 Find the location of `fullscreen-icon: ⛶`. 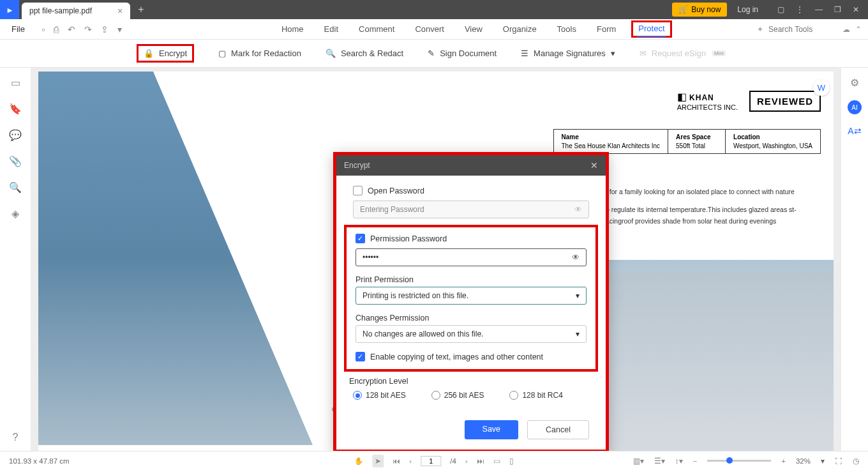

fullscreen-icon: ⛶ is located at coordinates (839, 461).